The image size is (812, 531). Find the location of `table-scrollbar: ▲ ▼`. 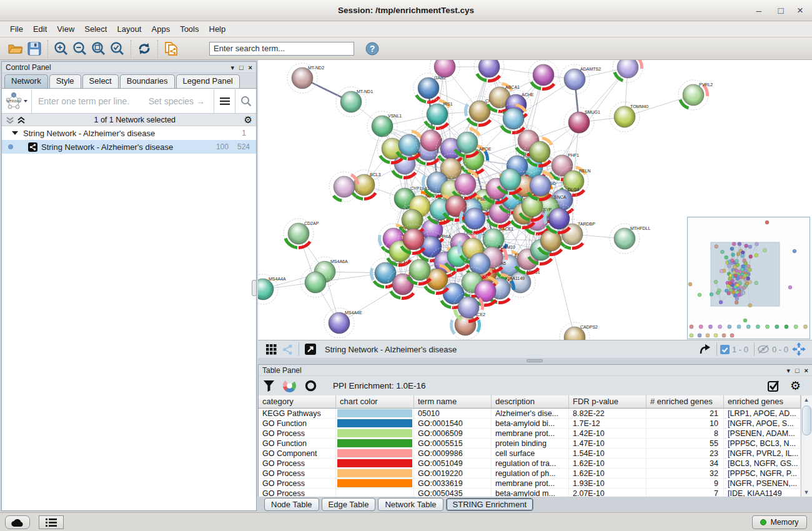

table-scrollbar: ▲ ▼ is located at coordinates (806, 446).